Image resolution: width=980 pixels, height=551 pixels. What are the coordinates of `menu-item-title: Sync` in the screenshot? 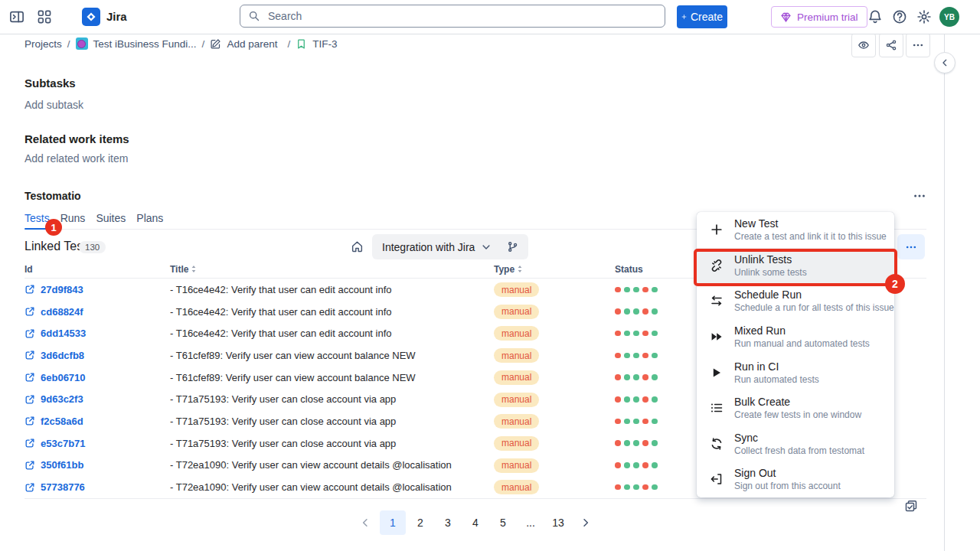 It's located at (799, 438).